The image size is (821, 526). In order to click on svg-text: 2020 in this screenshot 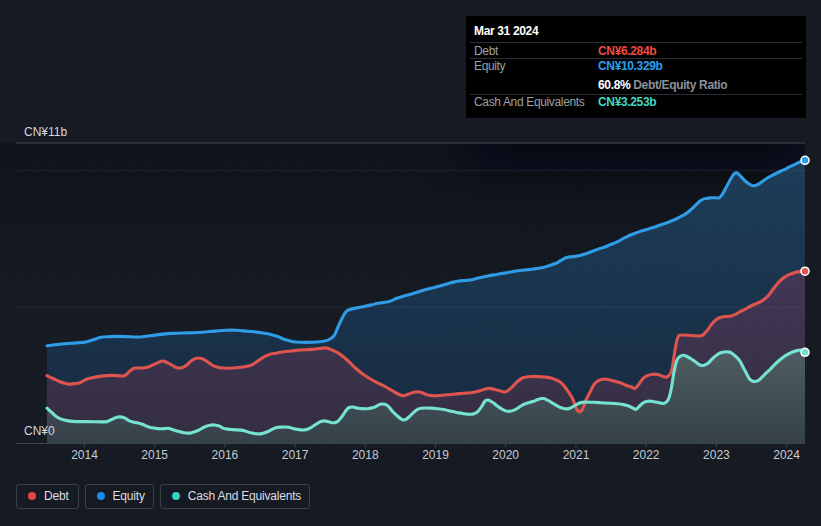, I will do `click(506, 455)`.